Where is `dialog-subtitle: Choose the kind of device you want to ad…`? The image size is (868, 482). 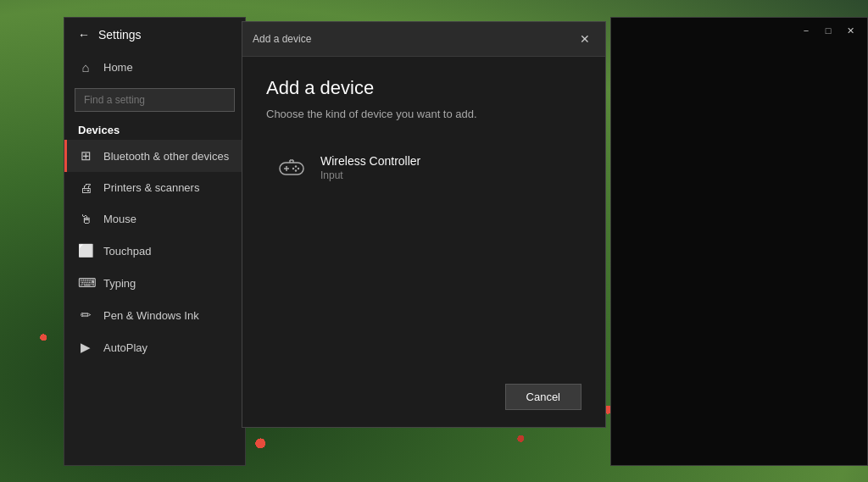 dialog-subtitle: Choose the kind of device you want to ad… is located at coordinates (424, 114).